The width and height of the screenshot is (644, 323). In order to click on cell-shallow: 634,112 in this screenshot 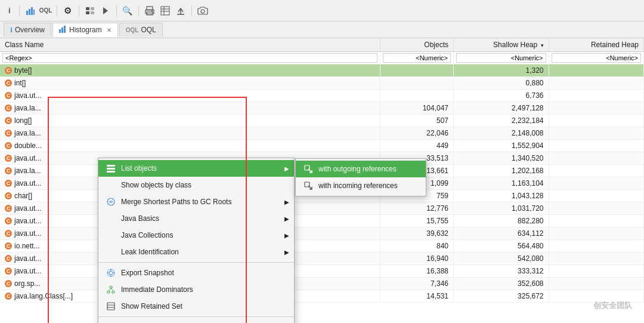, I will do `click(501, 234)`.